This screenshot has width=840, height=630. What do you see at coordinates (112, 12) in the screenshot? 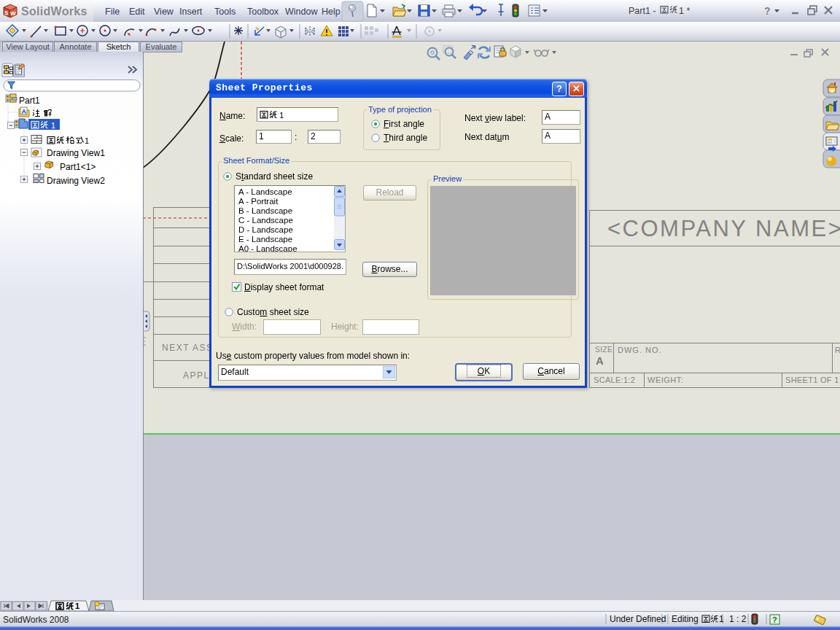
I see `svg-text: File` at bounding box center [112, 12].